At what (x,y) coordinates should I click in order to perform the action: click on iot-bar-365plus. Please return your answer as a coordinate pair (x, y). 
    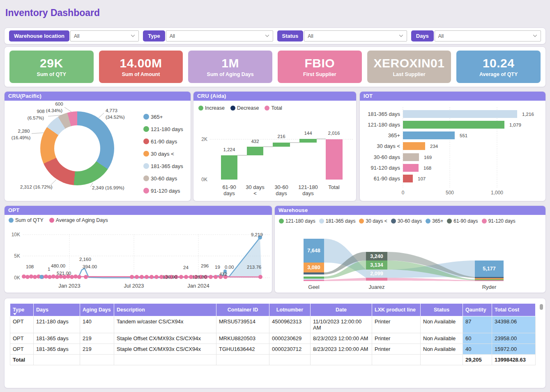
    Looking at the image, I should click on (429, 136).